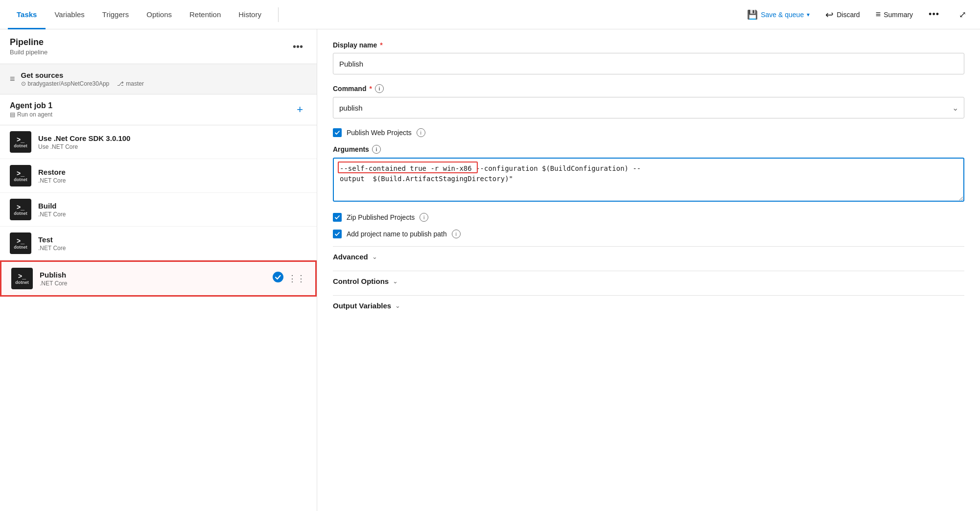 The image size is (980, 511). I want to click on more-options-button: •••, so click(934, 15).